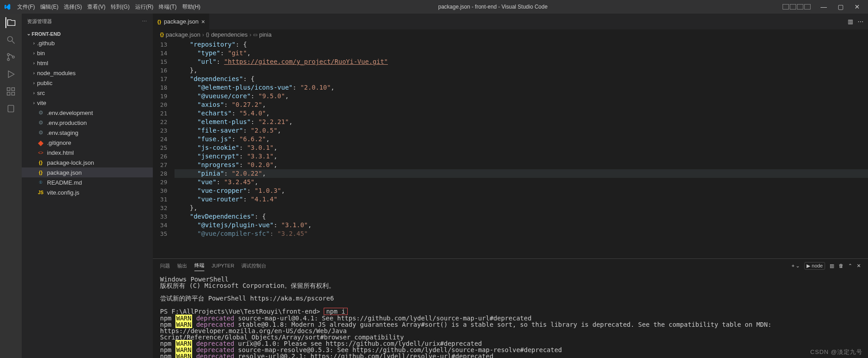 Image resolution: width=868 pixels, height=358 pixels. What do you see at coordinates (96, 7) in the screenshot?
I see `menu-view: 查看(V)` at bounding box center [96, 7].